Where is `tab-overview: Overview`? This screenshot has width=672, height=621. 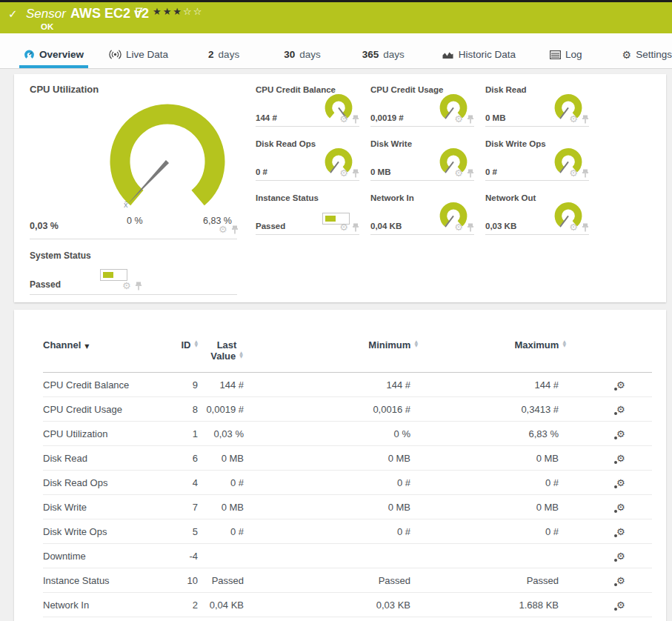
tab-overview: Overview is located at coordinates (53, 59).